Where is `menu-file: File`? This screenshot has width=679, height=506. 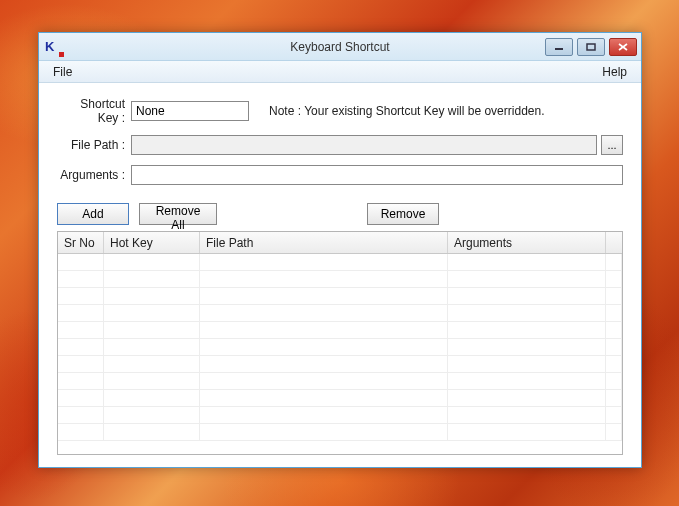 menu-file: File is located at coordinates (62, 72).